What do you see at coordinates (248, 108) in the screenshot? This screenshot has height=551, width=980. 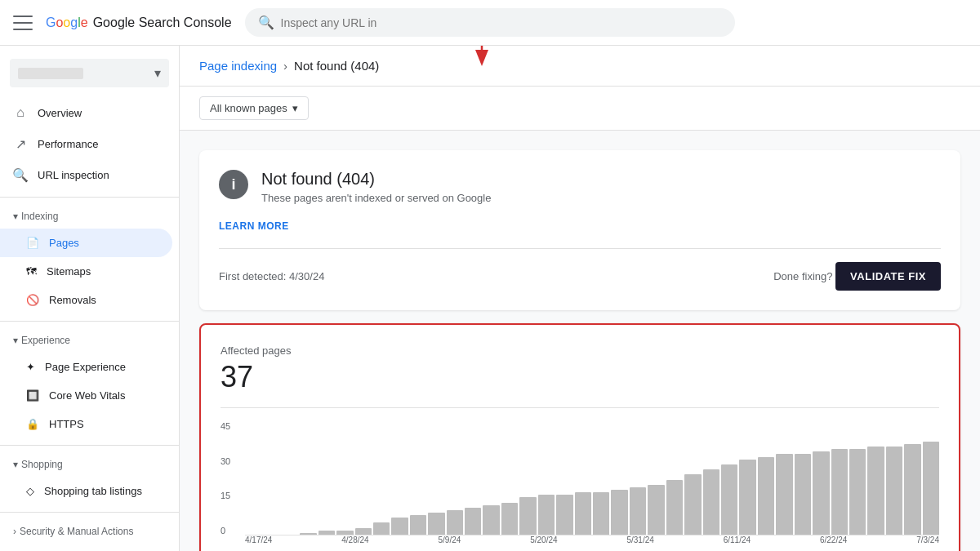 I see `filter-label: All known pages` at bounding box center [248, 108].